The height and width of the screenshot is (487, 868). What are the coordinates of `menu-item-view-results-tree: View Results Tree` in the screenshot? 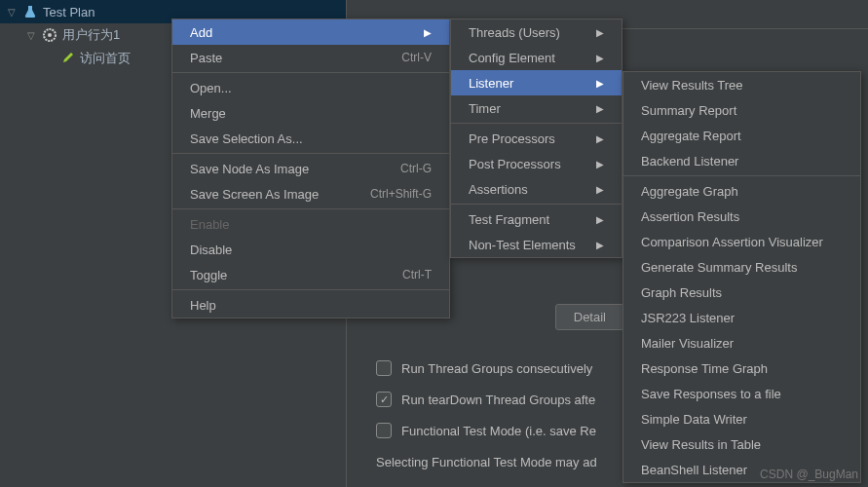 It's located at (742, 85).